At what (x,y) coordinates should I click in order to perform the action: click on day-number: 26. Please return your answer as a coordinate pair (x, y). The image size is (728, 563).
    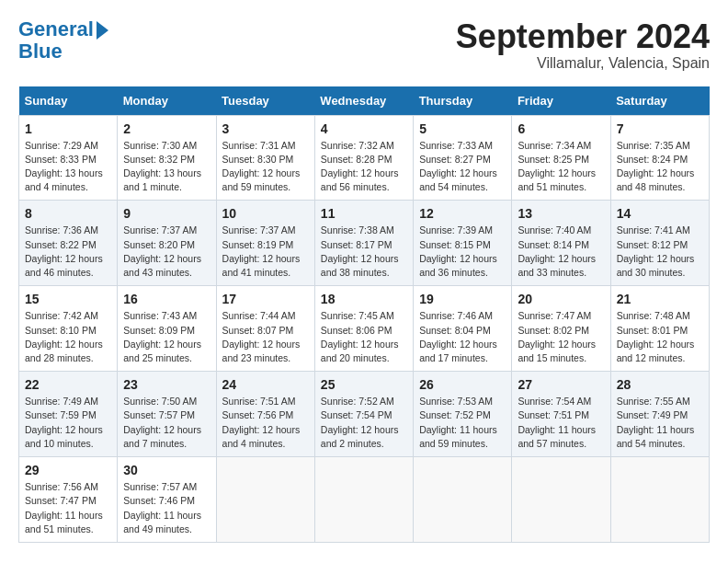
    Looking at the image, I should click on (462, 385).